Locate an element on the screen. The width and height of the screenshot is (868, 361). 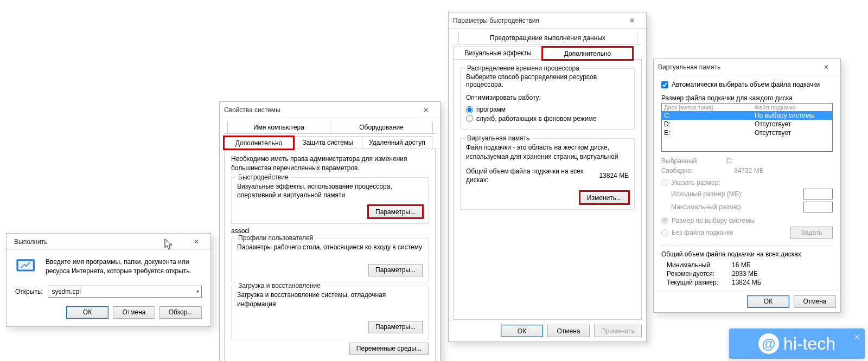
perfopts-titlebar: Параметры быстродействия ✕ is located at coordinates (547, 21).